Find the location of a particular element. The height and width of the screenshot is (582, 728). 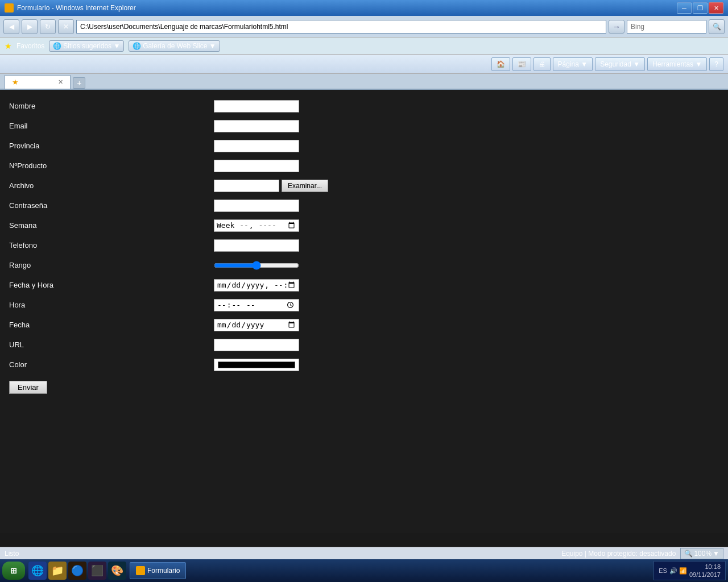

tab-label: Formulario is located at coordinates (38, 82).